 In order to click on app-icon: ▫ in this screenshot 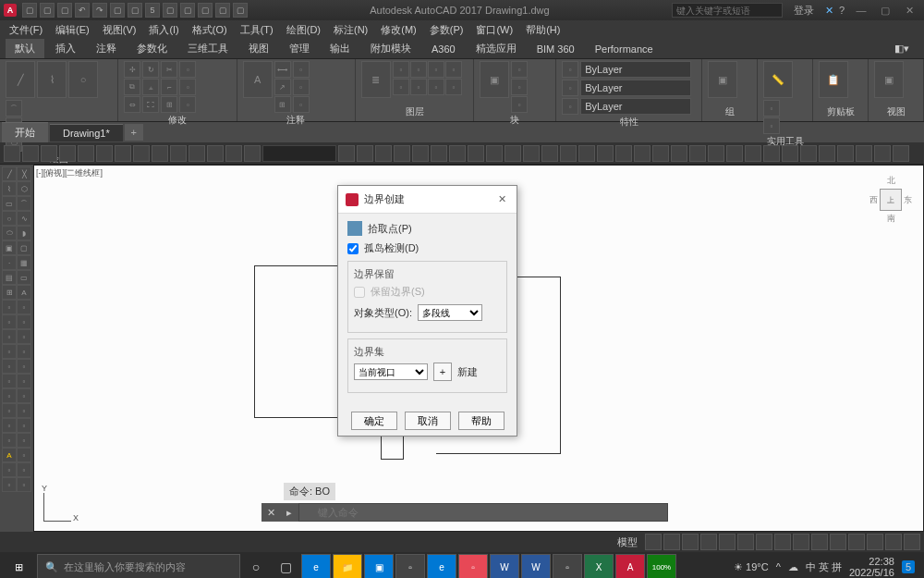, I will do `click(567, 566)`.